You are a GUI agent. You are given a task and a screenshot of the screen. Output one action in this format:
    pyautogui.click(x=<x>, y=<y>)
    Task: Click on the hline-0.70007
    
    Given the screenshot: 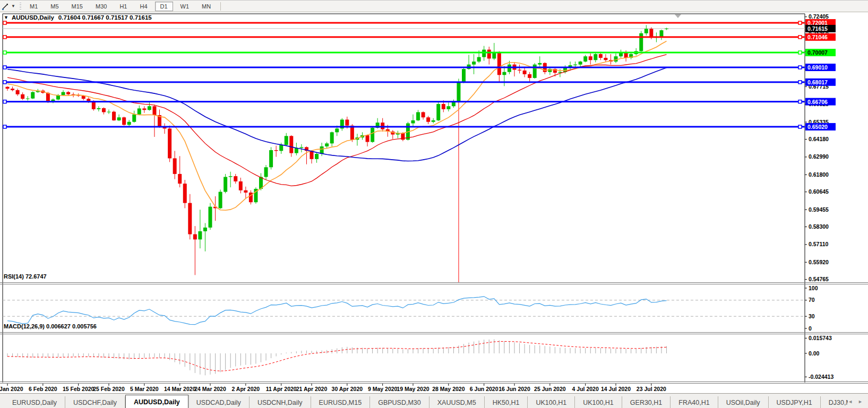 What is the action you would take?
    pyautogui.click(x=403, y=53)
    